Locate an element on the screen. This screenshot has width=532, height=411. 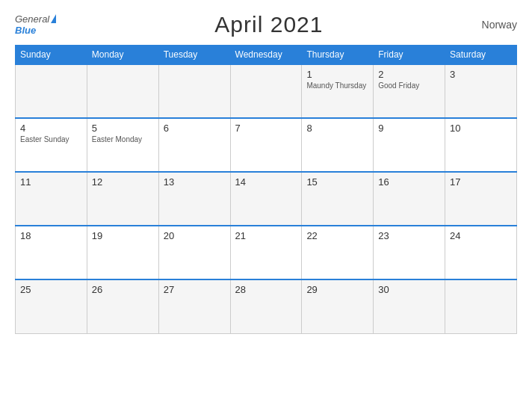
calendar-day-cell: 6 is located at coordinates (194, 145).